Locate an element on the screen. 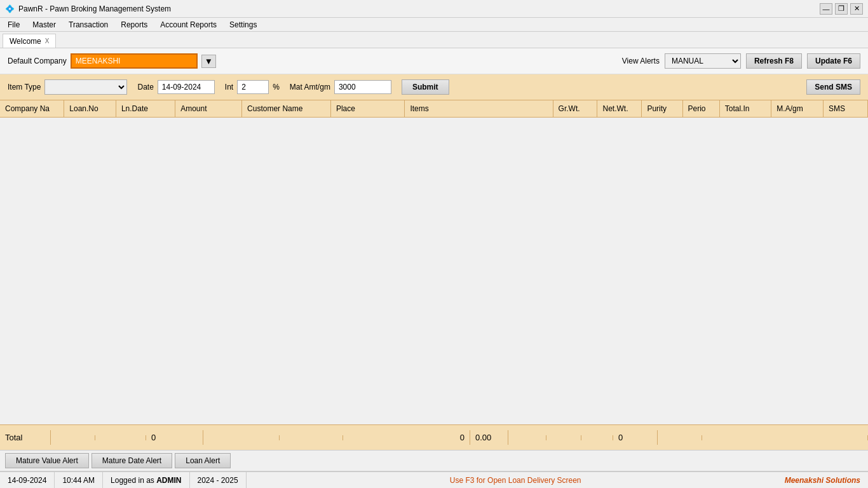 This screenshot has width=868, height=488. title-bar-controls: — ❒ ✕ is located at coordinates (841, 9).